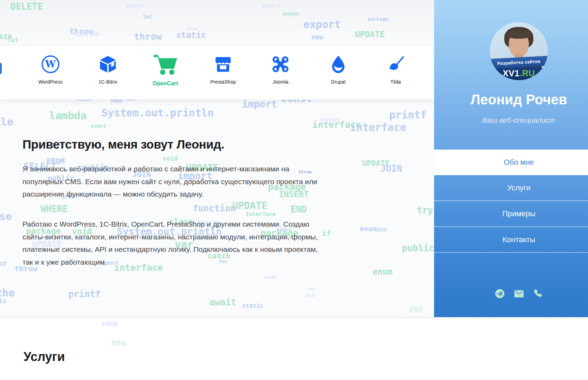  Describe the element at coordinates (519, 51) in the screenshot. I see `avatar: XV1.RU Разработка сайтов` at that location.